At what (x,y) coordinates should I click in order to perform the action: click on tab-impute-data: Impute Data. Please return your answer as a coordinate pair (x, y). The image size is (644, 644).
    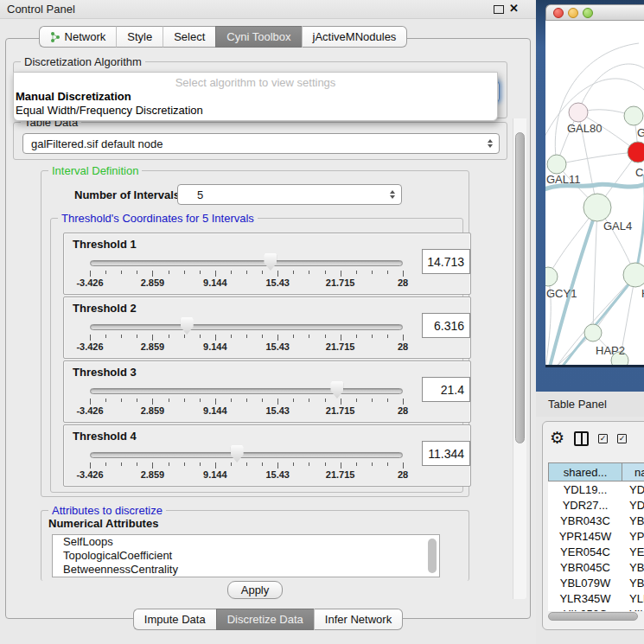
    Looking at the image, I should click on (175, 619).